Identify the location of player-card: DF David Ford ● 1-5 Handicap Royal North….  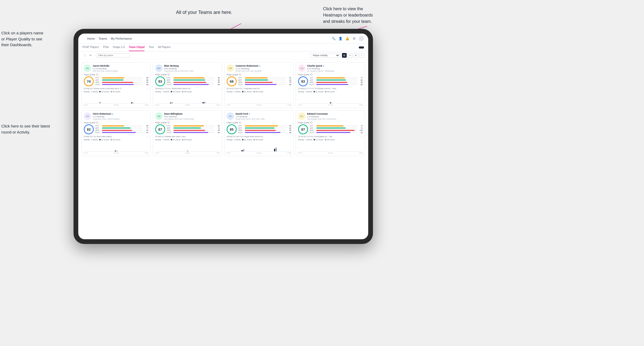
(259, 133).